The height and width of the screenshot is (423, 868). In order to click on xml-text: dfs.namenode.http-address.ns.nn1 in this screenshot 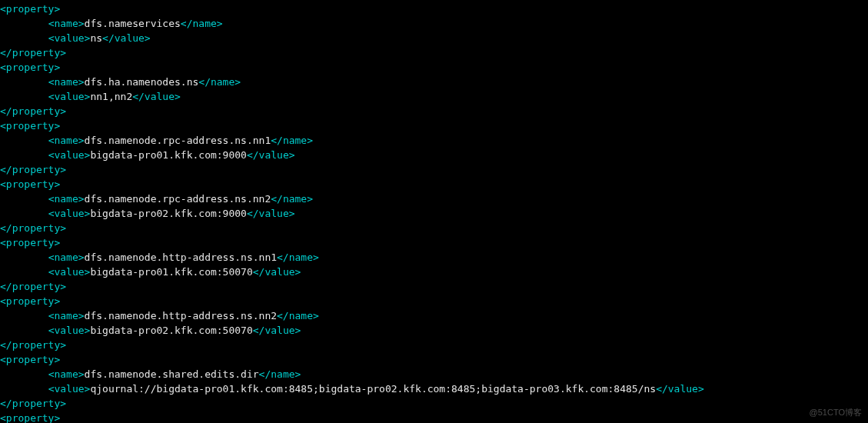, I will do `click(181, 257)`.